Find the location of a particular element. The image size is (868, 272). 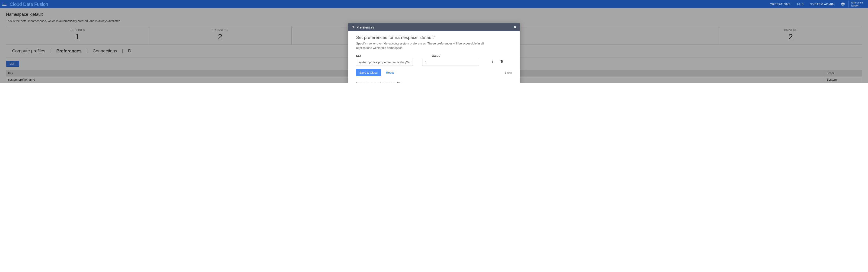

delete-row-icon is located at coordinates (501, 62).